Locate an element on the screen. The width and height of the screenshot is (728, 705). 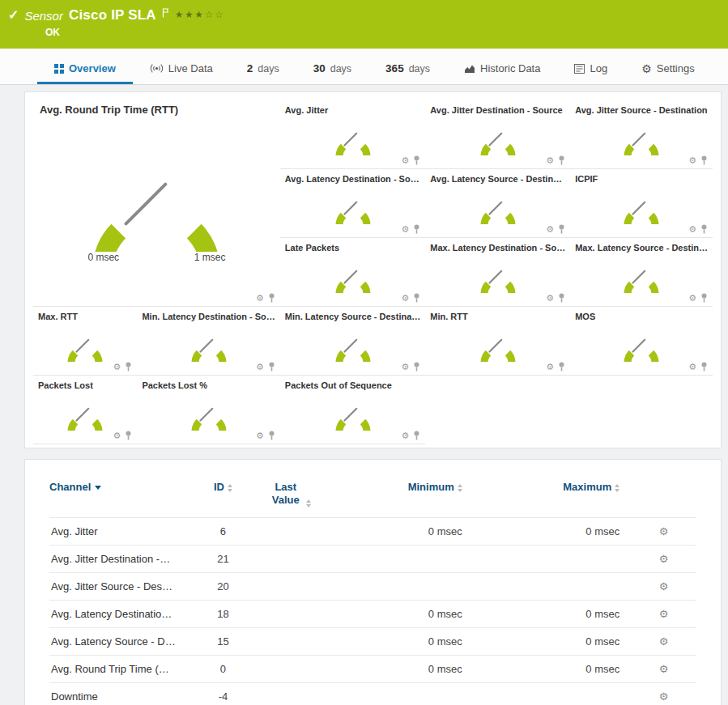
historic-data-icon is located at coordinates (470, 69).